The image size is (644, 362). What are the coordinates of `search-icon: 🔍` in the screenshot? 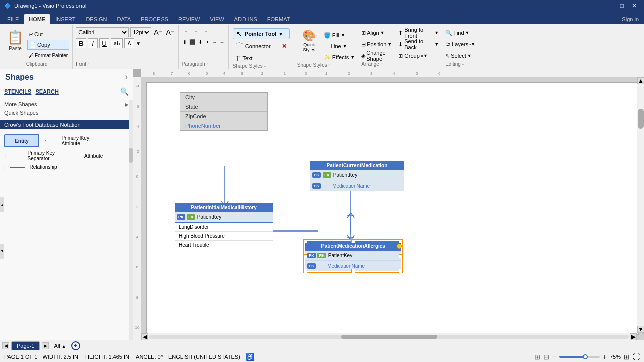 It's located at (125, 92).